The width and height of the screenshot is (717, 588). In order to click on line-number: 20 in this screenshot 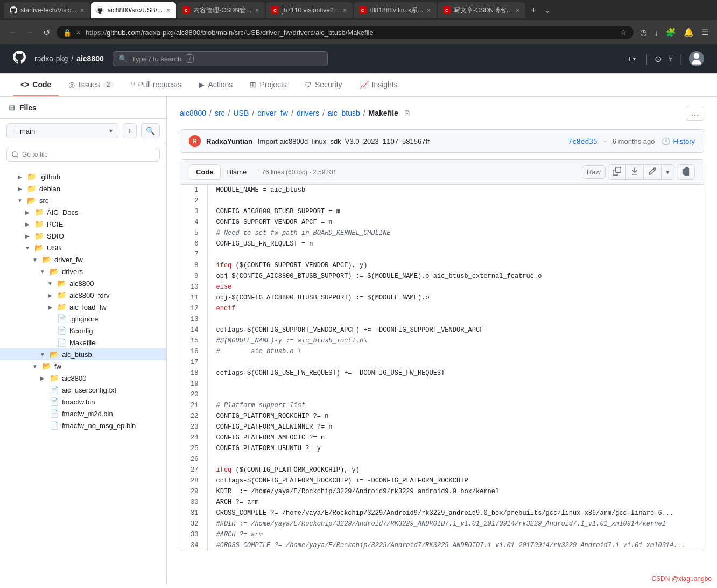, I will do `click(194, 395)`.